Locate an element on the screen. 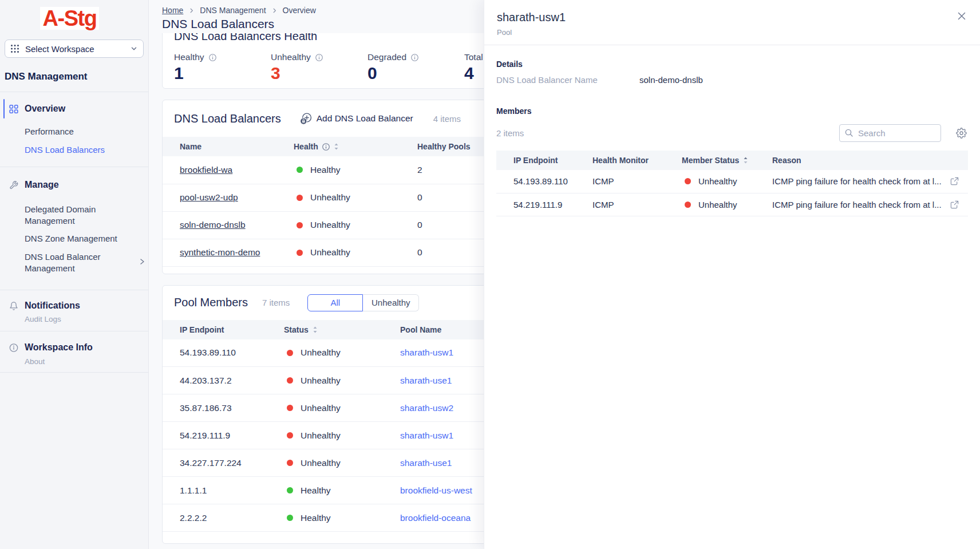 Image resolution: width=980 pixels, height=549 pixels. filter-tab-unhealthy: Unhealthy is located at coordinates (391, 303).